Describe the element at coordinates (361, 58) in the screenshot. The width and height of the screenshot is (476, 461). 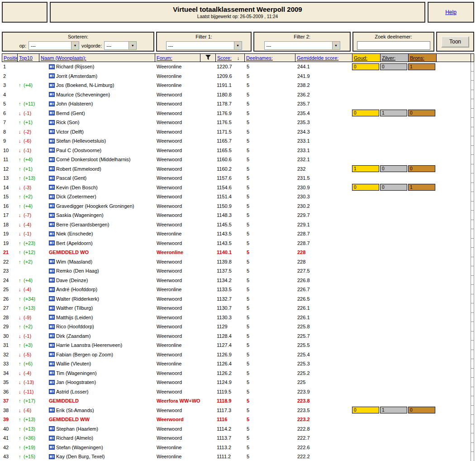
I see `header-goud: Goud:` at that location.